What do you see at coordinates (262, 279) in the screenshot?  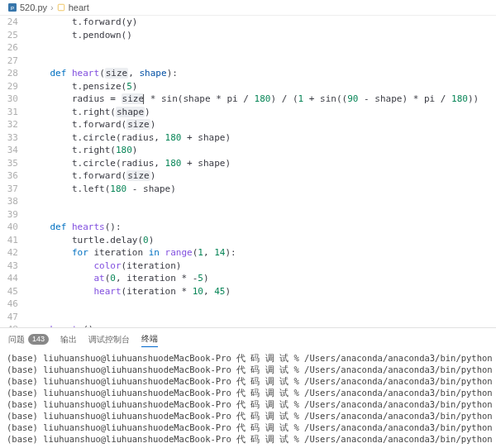 I see `code-content: at(0, iteration * -5)` at bounding box center [262, 279].